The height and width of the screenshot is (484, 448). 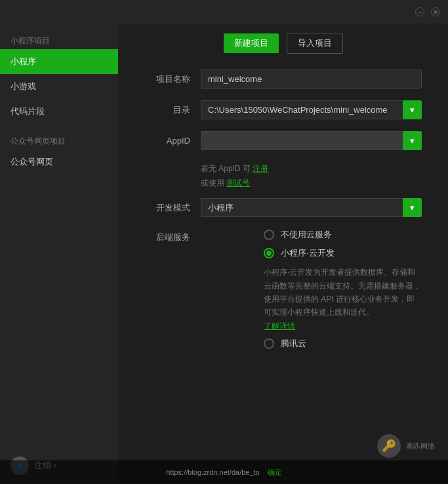 I want to click on sidebar-section-mp: 公众号网页项目, so click(x=59, y=140).